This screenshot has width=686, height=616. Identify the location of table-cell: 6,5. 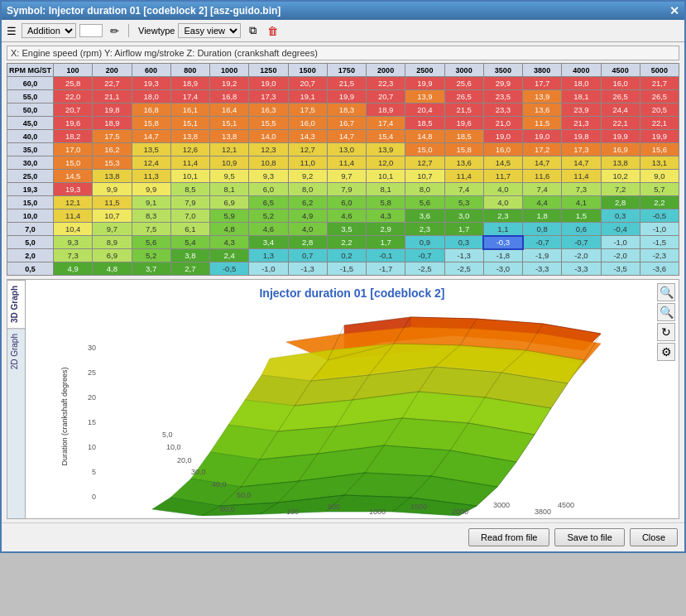
(268, 203).